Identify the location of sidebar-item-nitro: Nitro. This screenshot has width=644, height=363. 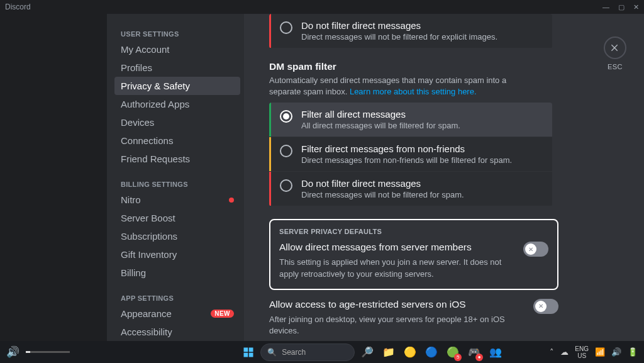
(177, 200).